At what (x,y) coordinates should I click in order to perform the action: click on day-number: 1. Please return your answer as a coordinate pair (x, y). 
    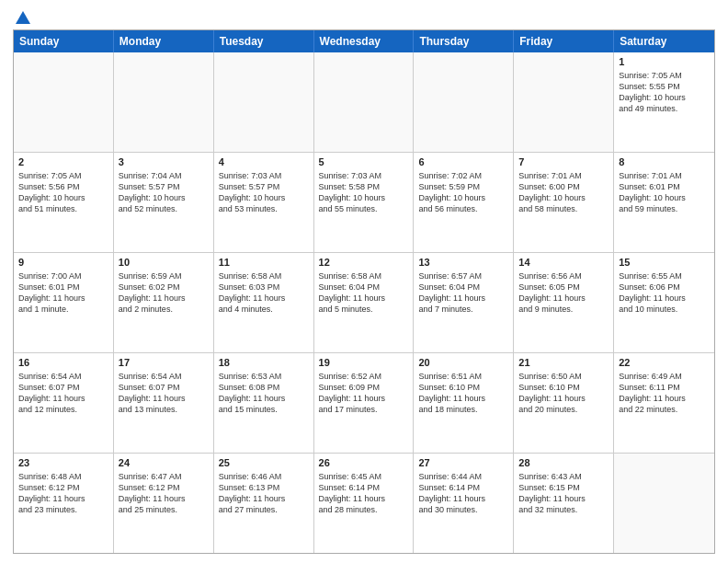
    Looking at the image, I should click on (664, 63).